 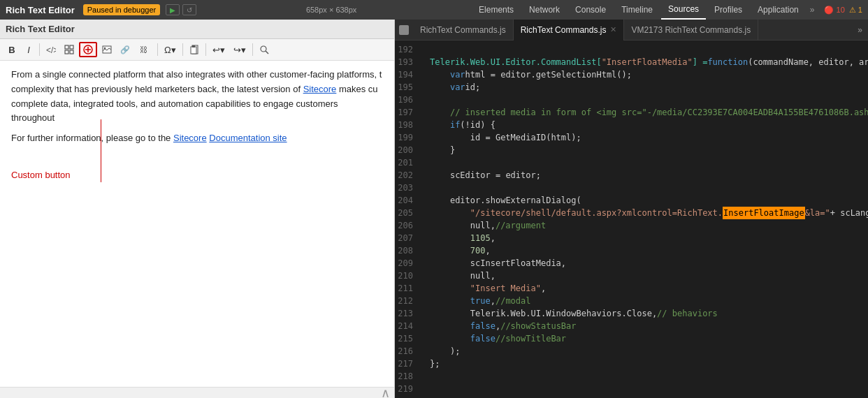 What do you see at coordinates (181, 10) in the screenshot?
I see `debug-controls: ▶ ↺` at bounding box center [181, 10].